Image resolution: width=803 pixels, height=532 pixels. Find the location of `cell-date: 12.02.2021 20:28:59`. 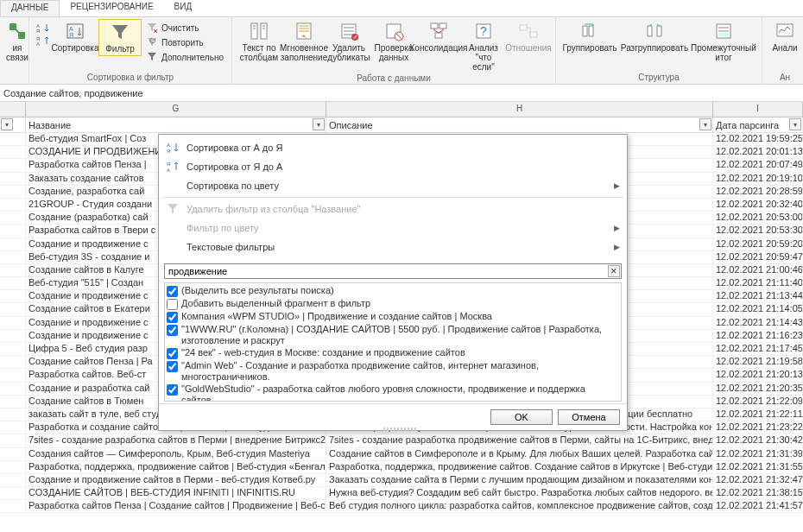

cell-date: 12.02.2021 20:28:59 is located at coordinates (758, 192).